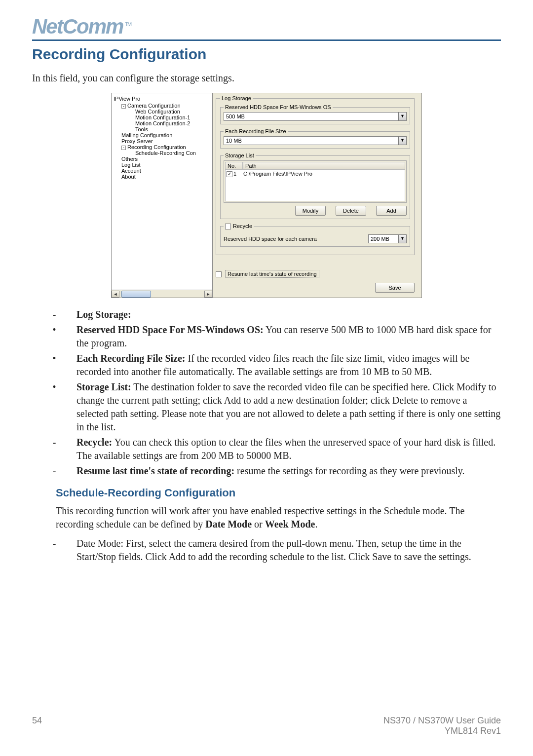  Describe the element at coordinates (240, 155) in the screenshot. I see `storage-list-legend: Storage List` at that location.